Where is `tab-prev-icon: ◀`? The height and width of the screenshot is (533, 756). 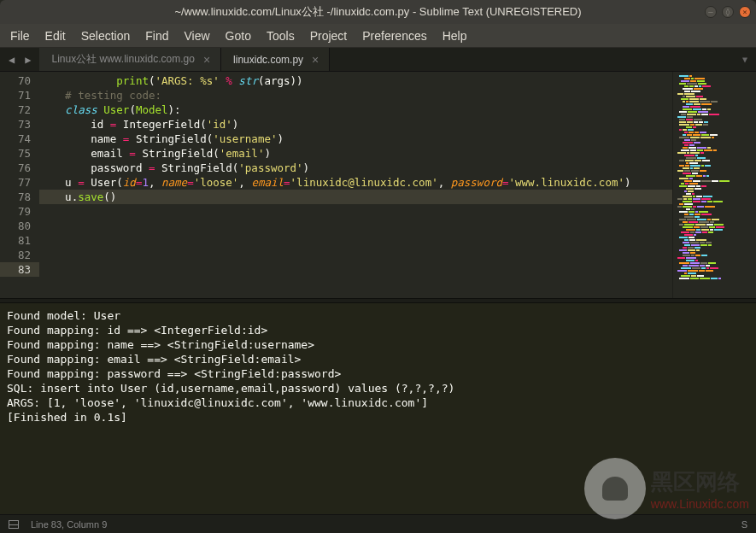
tab-prev-icon: ◀ is located at coordinates (12, 60).